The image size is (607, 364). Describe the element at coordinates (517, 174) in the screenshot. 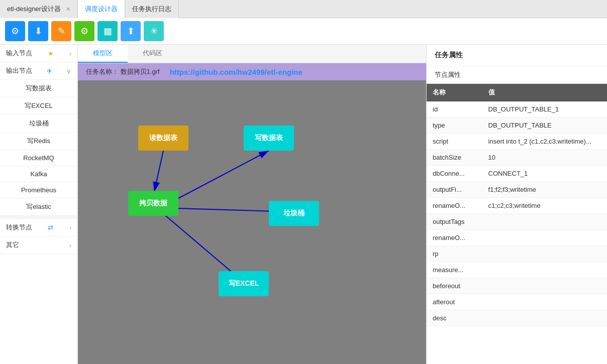

I see `property-row: dbConne...CONNECT_1` at that location.